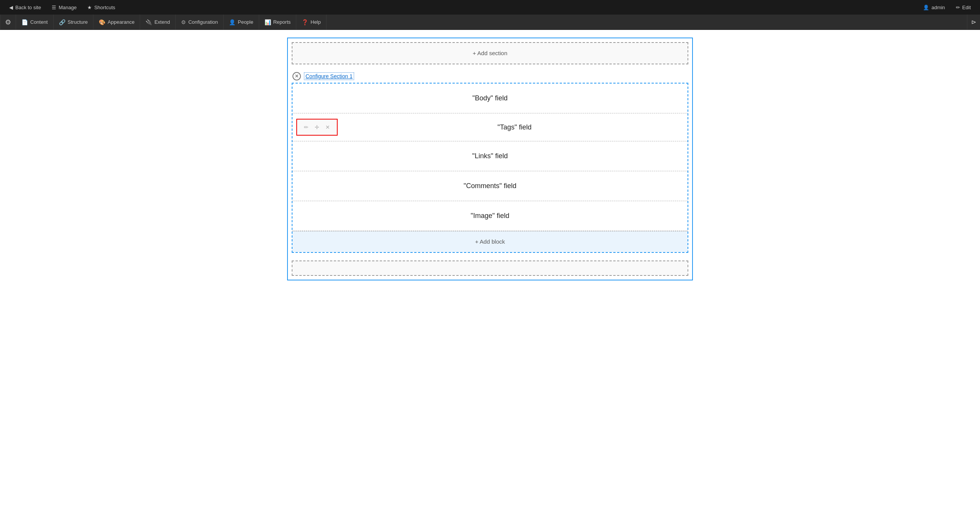 The image size is (980, 526). Describe the element at coordinates (490, 22) in the screenshot. I see `secondary-nav: ⚙ 📄 Content 🔗 Structure 🎨 Appearance 🔌 E…` at that location.